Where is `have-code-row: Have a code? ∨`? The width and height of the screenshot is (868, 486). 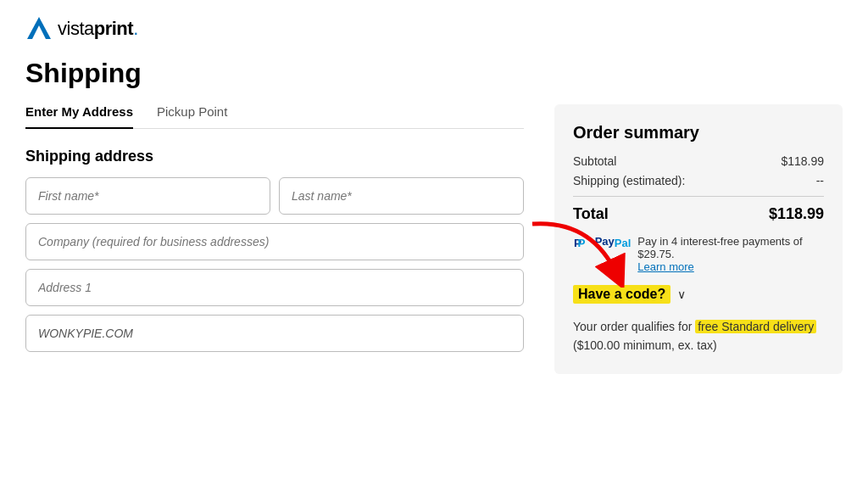
have-code-row: Have a code? ∨ is located at coordinates (698, 294).